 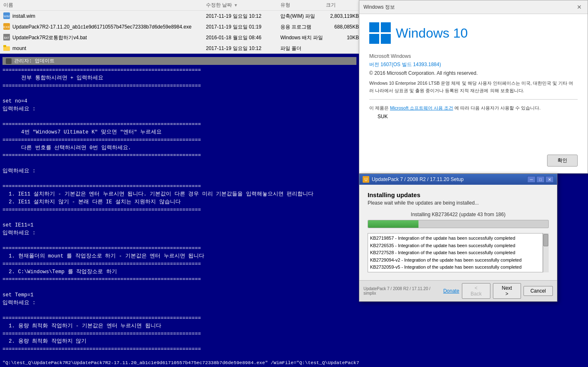 What do you see at coordinates (179, 326) in the screenshot?
I see `cmd-line: 1. 용량 최적화 작업하기 - 기본값은 엔터 누르시면 됩니다` at bounding box center [179, 326].